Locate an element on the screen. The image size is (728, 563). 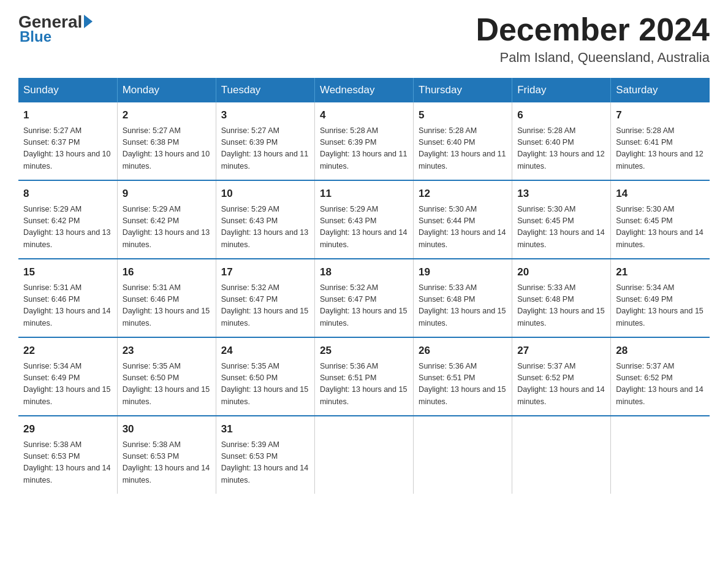
day-number: 29 is located at coordinates (67, 429).